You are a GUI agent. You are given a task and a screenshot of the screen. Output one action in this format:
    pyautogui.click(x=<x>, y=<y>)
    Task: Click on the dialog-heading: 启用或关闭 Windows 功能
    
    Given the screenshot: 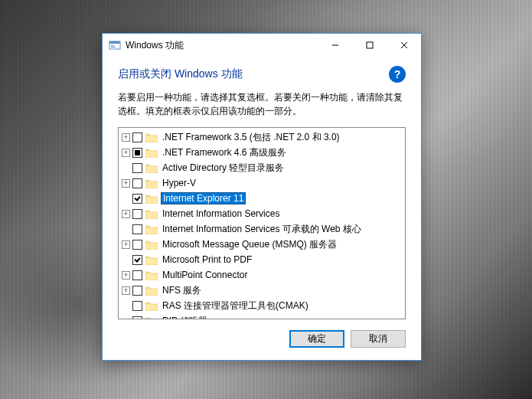 What is the action you would take?
    pyautogui.click(x=181, y=74)
    